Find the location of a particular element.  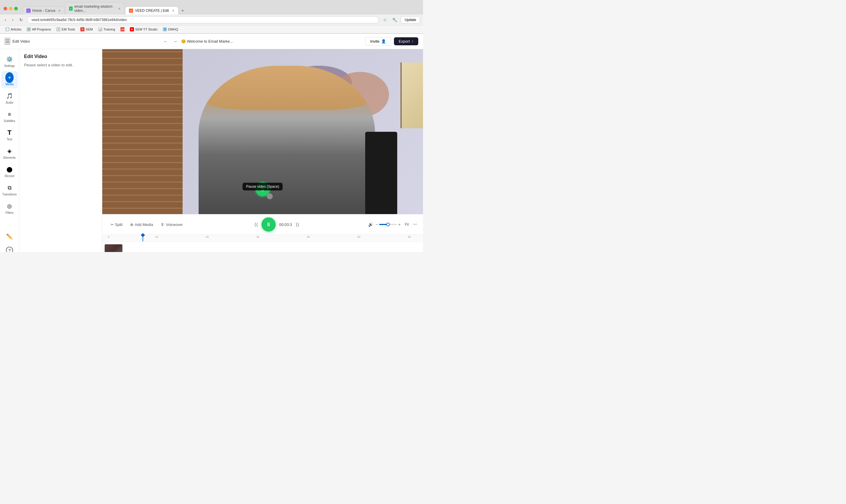

tab-canva: C Home - Canva ✕ is located at coordinates (44, 11).